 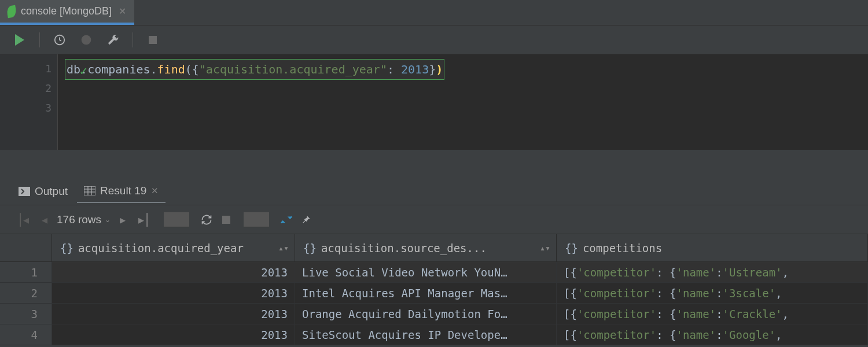 What do you see at coordinates (26, 334) in the screenshot?
I see `row-number: 4` at bounding box center [26, 334].